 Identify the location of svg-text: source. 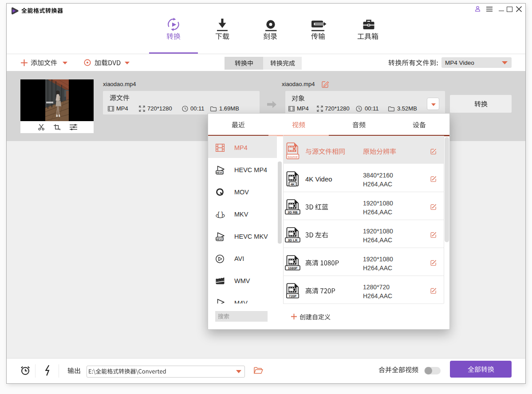
(293, 157).